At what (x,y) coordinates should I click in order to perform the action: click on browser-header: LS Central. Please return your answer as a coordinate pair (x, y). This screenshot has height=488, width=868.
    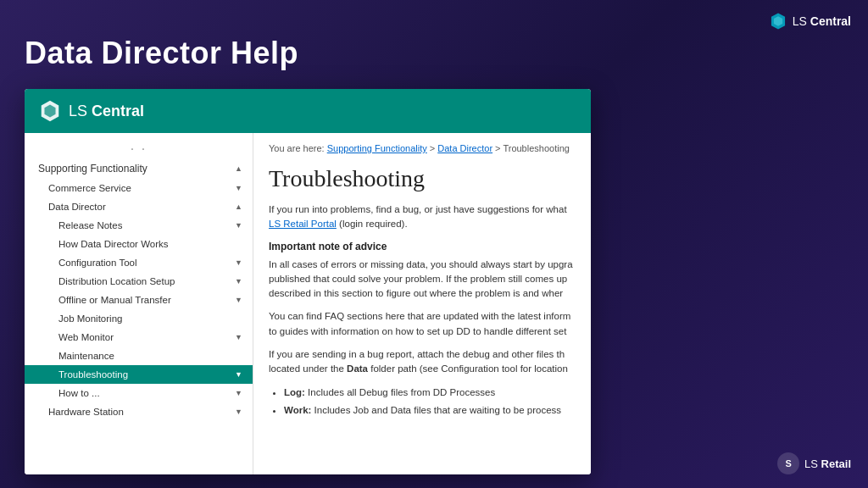
    Looking at the image, I should click on (308, 111).